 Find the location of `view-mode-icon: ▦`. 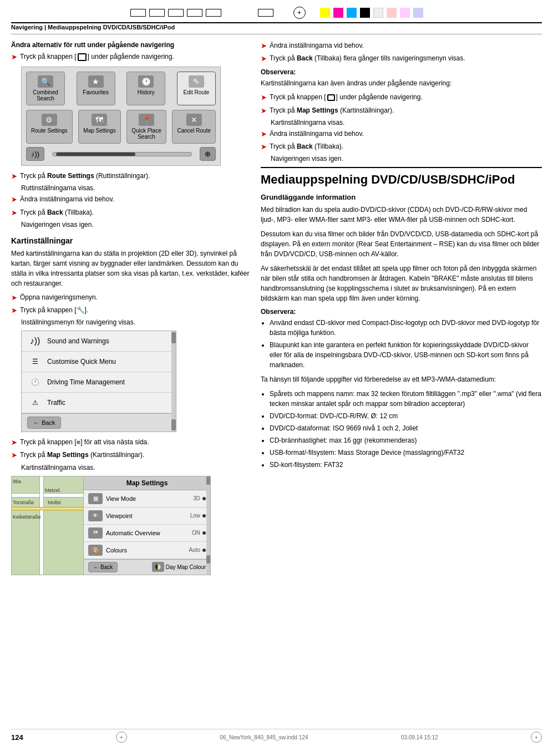

view-mode-icon: ▦ is located at coordinates (95, 499).